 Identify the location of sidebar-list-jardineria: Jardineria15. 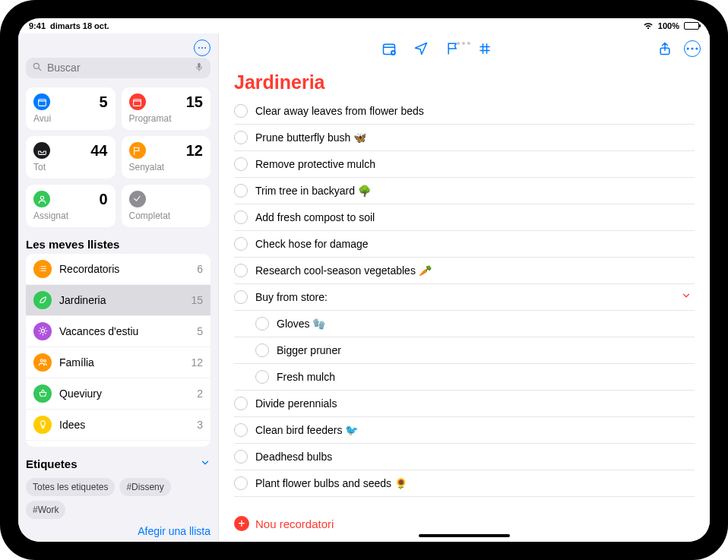
(119, 301).